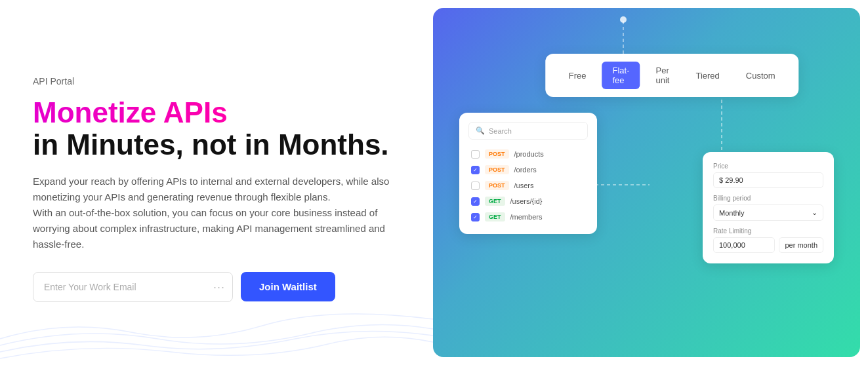  What do you see at coordinates (500, 131) in the screenshot?
I see `search-placeholder: Search` at bounding box center [500, 131].